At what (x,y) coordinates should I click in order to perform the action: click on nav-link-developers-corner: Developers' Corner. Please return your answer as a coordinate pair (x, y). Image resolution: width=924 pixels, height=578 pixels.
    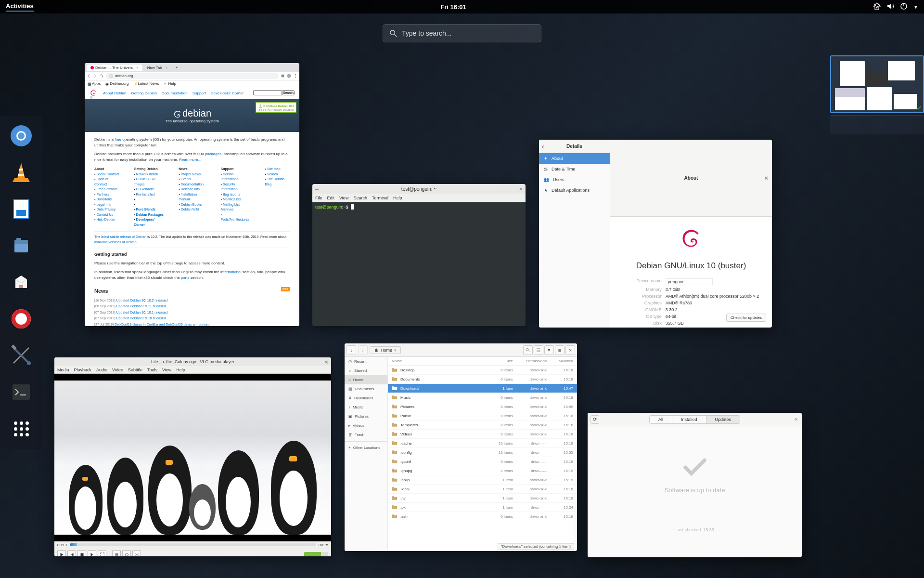
    Looking at the image, I should click on (227, 93).